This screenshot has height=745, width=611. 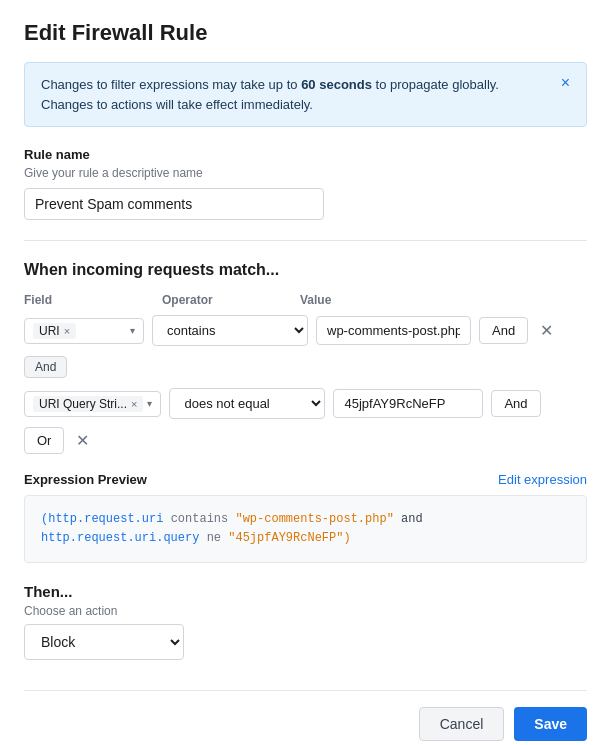 I want to click on then-title: Then..., so click(x=306, y=592).